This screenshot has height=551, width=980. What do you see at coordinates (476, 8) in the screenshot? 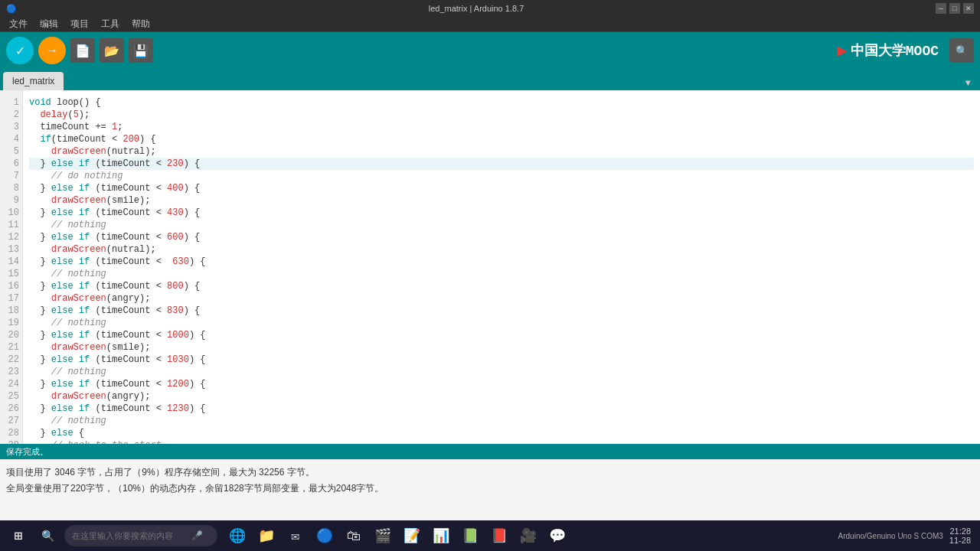
I see `title-text: led_matrix | Arduino 1.8.7` at bounding box center [476, 8].